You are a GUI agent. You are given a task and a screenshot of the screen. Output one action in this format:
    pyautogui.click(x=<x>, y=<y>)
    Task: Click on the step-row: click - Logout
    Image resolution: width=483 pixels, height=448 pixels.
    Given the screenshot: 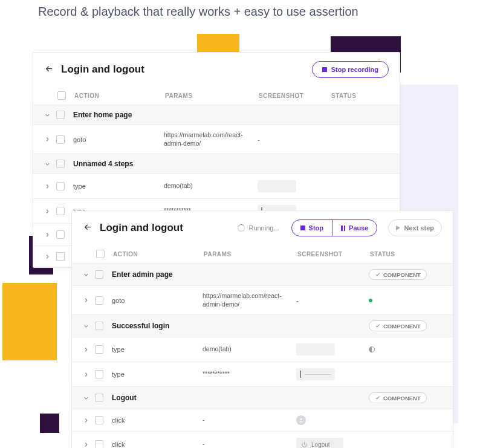 What is the action you would take?
    pyautogui.click(x=262, y=440)
    